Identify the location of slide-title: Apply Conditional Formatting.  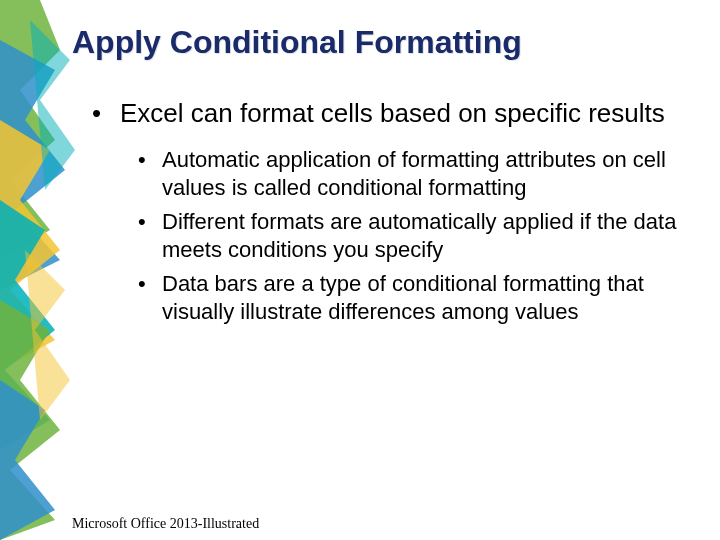
(376, 42).